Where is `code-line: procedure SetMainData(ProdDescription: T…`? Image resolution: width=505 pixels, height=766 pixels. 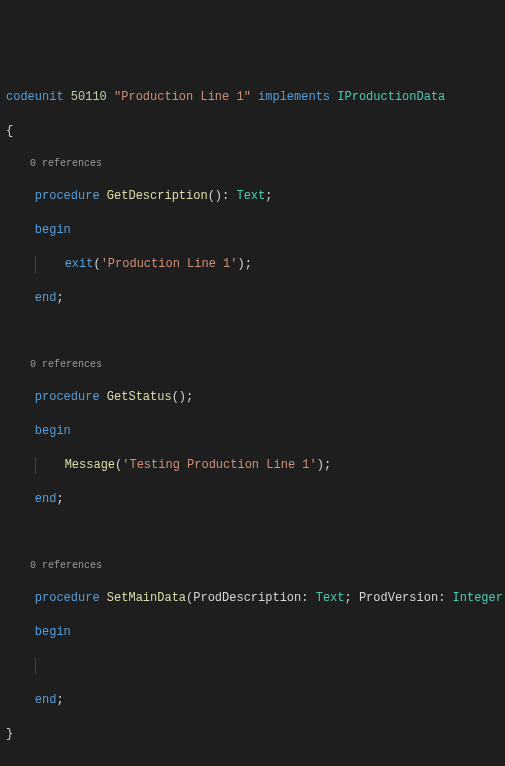
code-line: procedure SetMainData(ProdDescription: T… is located at coordinates (252, 598).